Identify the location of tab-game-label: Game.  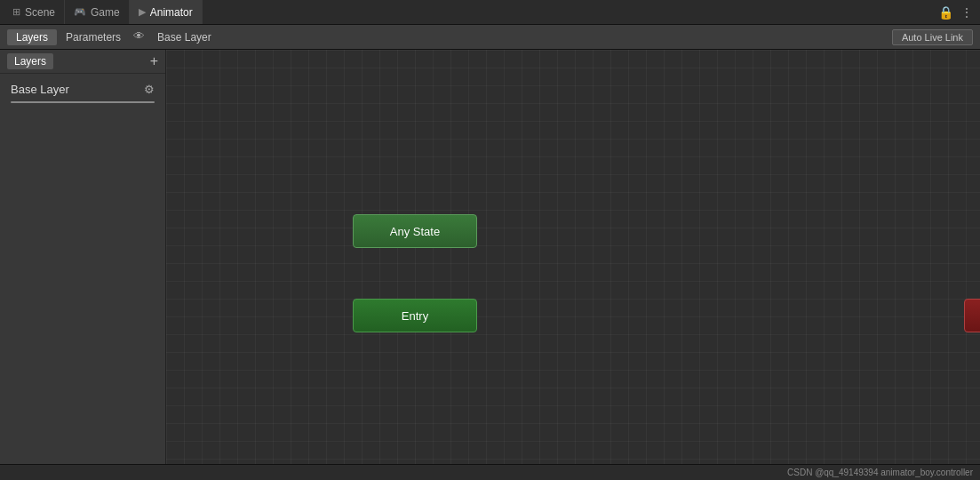
(105, 12).